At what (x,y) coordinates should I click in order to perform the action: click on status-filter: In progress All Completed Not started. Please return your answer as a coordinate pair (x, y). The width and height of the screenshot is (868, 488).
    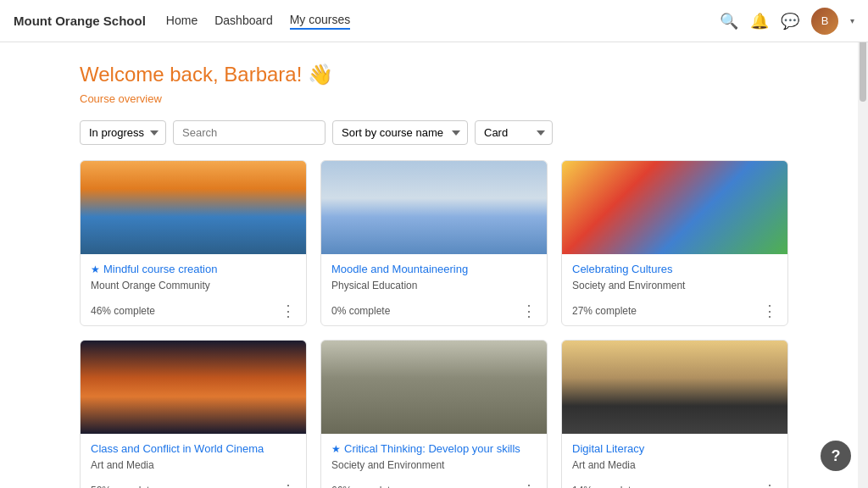
    Looking at the image, I should click on (123, 132).